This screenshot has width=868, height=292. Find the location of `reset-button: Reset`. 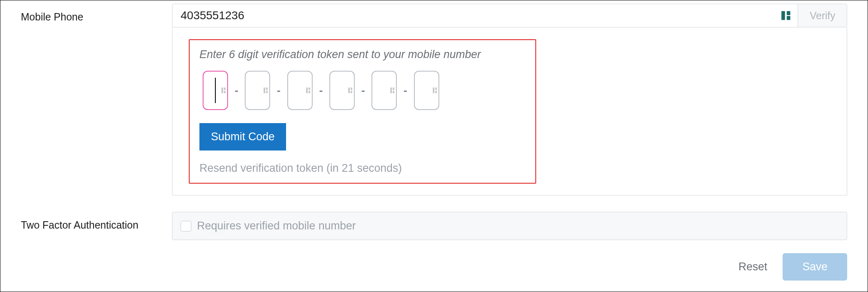

reset-button: Reset is located at coordinates (753, 267).